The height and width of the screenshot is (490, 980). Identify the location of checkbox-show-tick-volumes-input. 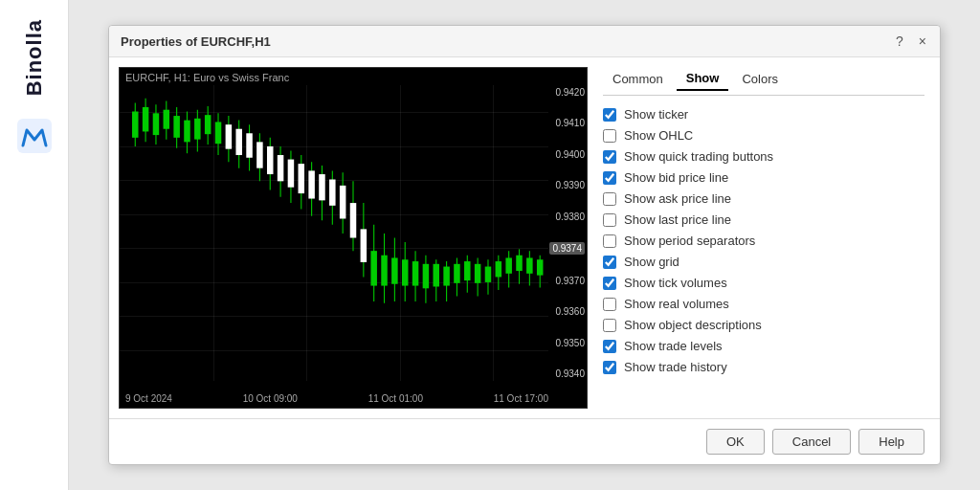
(610, 283).